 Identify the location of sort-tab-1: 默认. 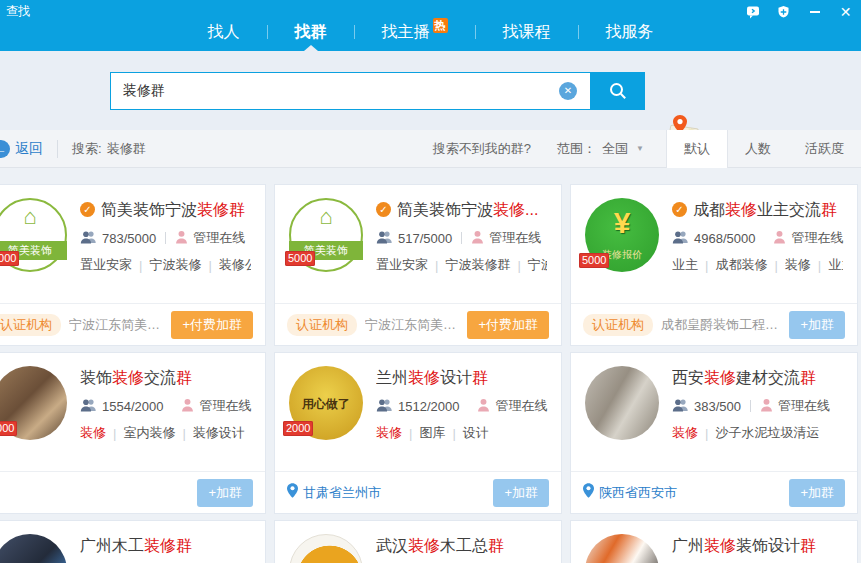
(697, 149).